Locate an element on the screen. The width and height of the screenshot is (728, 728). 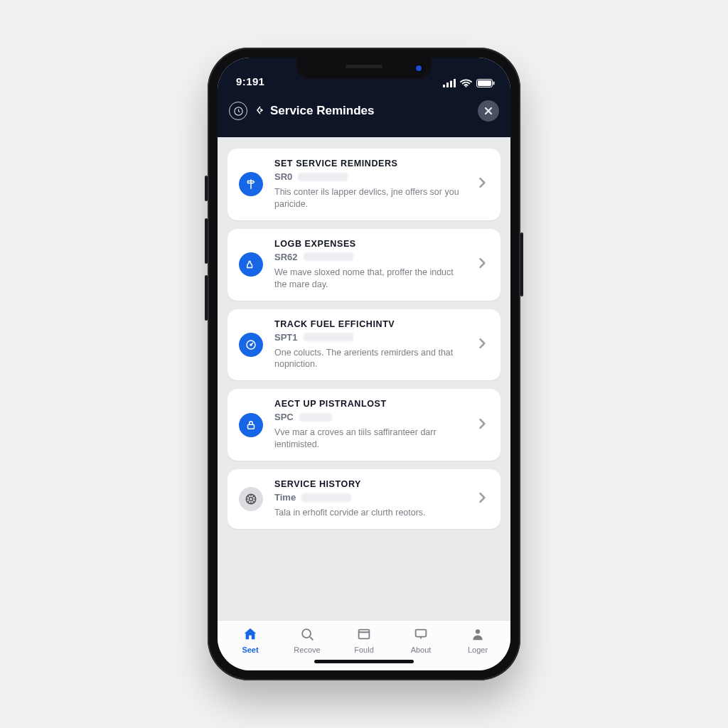
window-icon is located at coordinates (364, 635).